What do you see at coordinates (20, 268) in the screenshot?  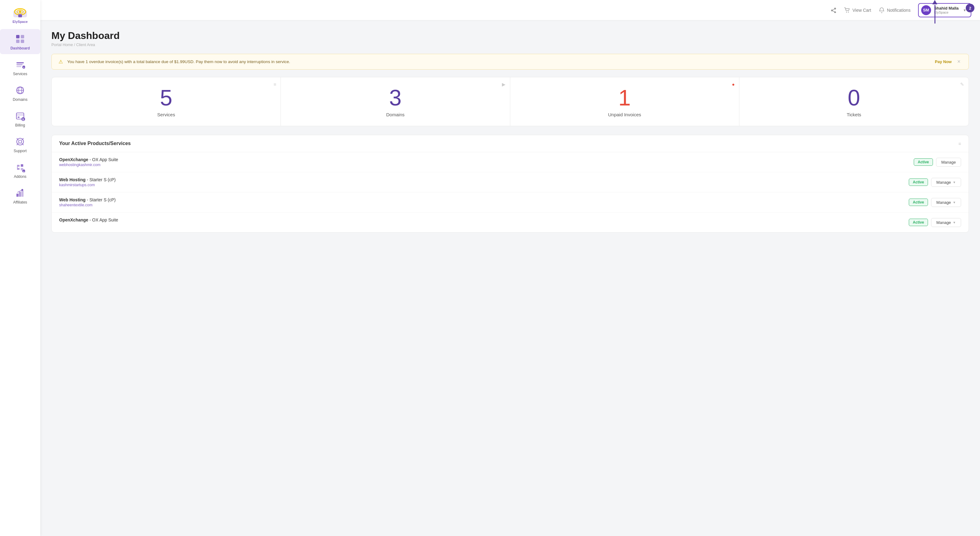 I see `sidebar: ElySpace Dashboard` at bounding box center [20, 268].